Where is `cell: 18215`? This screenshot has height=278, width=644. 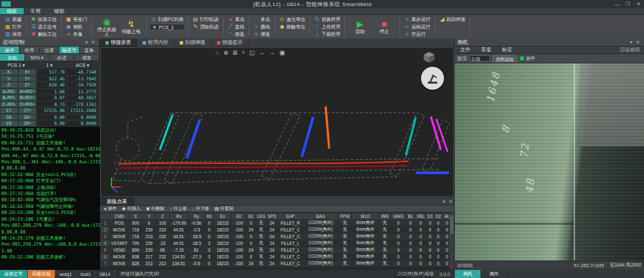 cell: 18215 is located at coordinates (223, 230).